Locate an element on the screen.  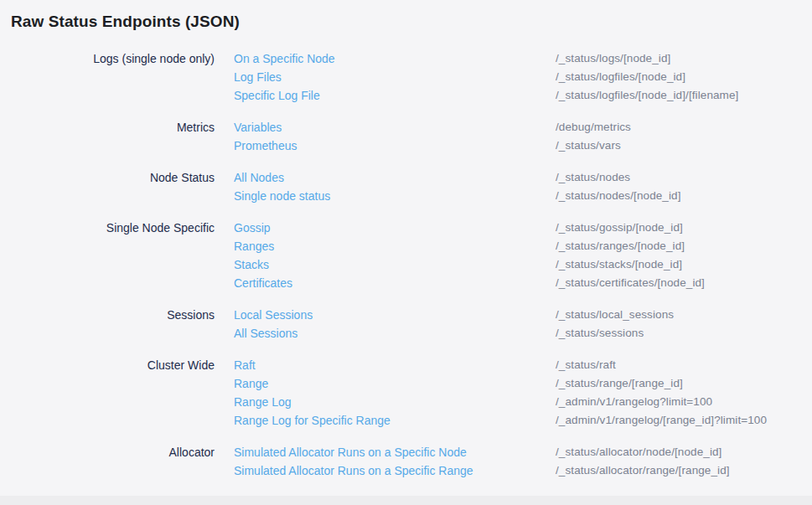
endpoint-url: /_admin/v1/rangelog/[range_id]?limit=100 is located at coordinates (684, 420).